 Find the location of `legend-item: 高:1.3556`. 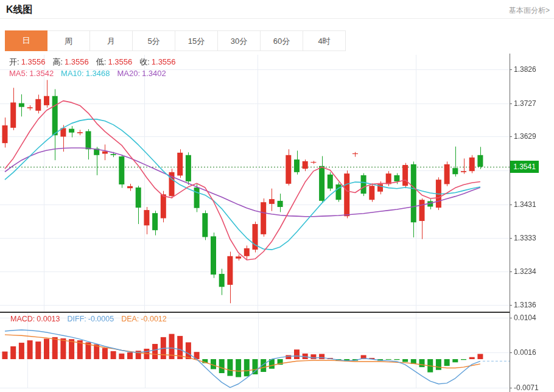

legend-item: 高:1.3556 is located at coordinates (71, 62).